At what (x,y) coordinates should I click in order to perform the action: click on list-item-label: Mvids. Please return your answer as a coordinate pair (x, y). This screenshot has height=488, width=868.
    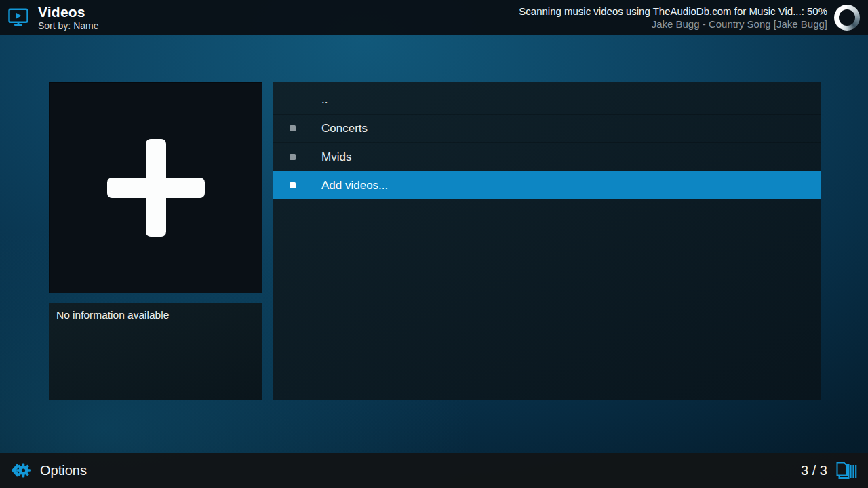
    Looking at the image, I should click on (336, 157).